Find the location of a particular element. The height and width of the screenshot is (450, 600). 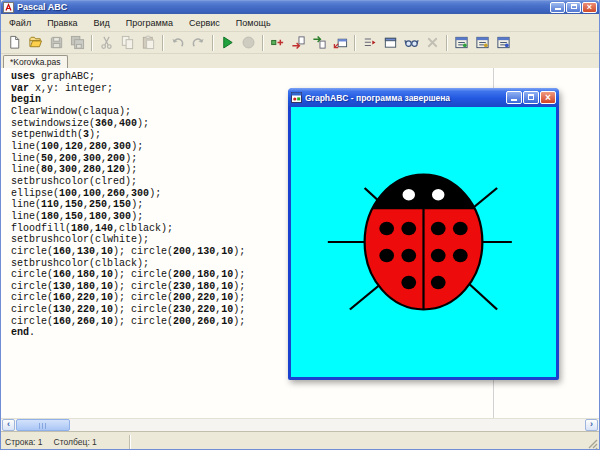

graphabc-title: GraphABC - программа завершена is located at coordinates (405, 98).